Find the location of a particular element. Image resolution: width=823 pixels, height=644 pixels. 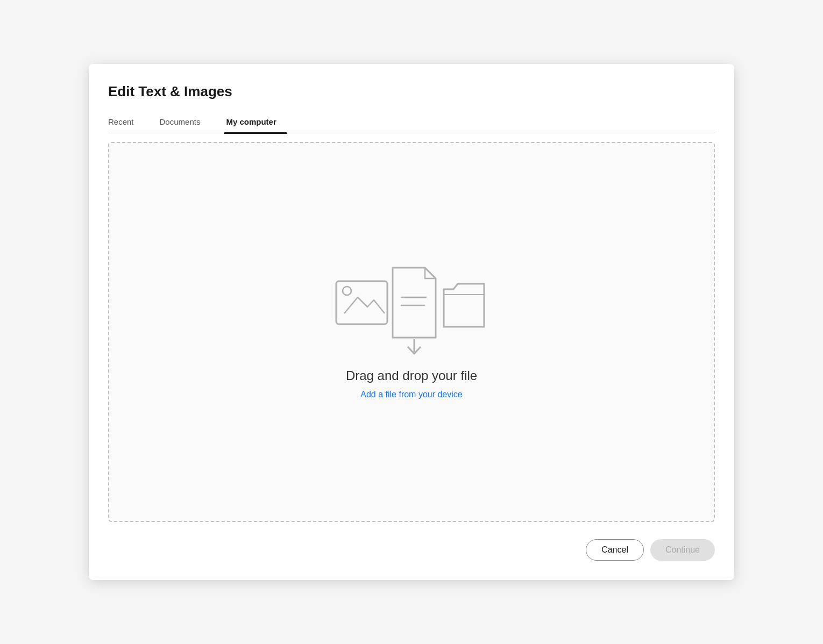

tab-bar: Recent Documents My computer is located at coordinates (412, 123).